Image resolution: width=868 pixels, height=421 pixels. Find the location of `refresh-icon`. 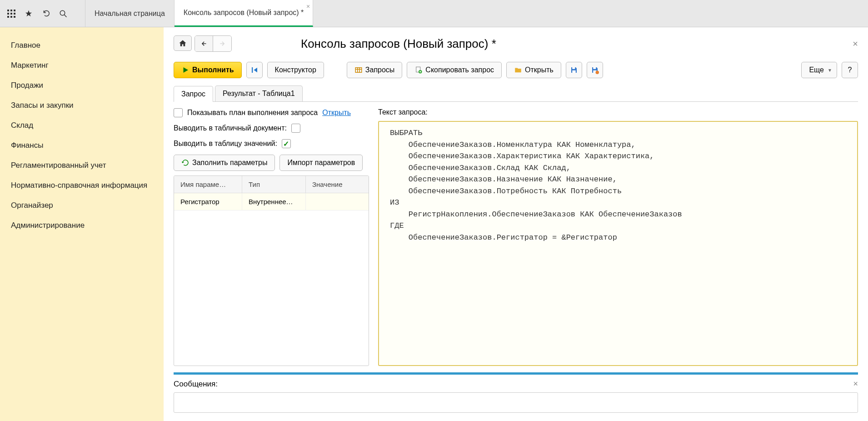

refresh-icon is located at coordinates (185, 163).